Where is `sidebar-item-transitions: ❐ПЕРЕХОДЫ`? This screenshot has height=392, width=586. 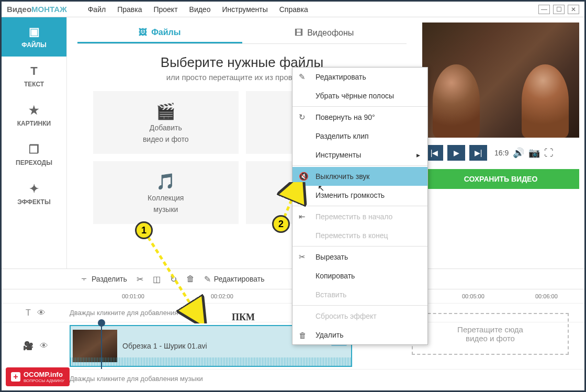 sidebar-item-transitions: ❐ПЕРЕХОДЫ is located at coordinates (34, 155).